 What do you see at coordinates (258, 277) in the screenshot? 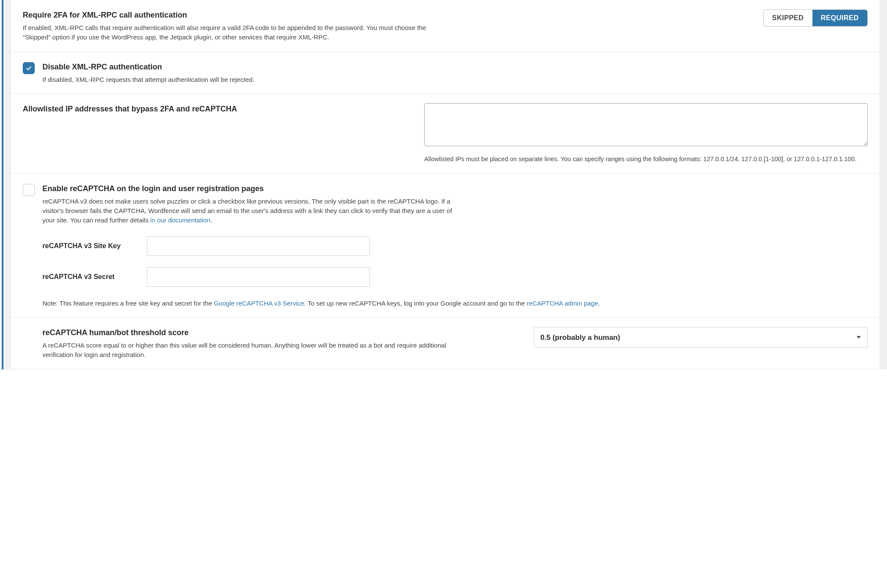
I see `secret-input` at bounding box center [258, 277].